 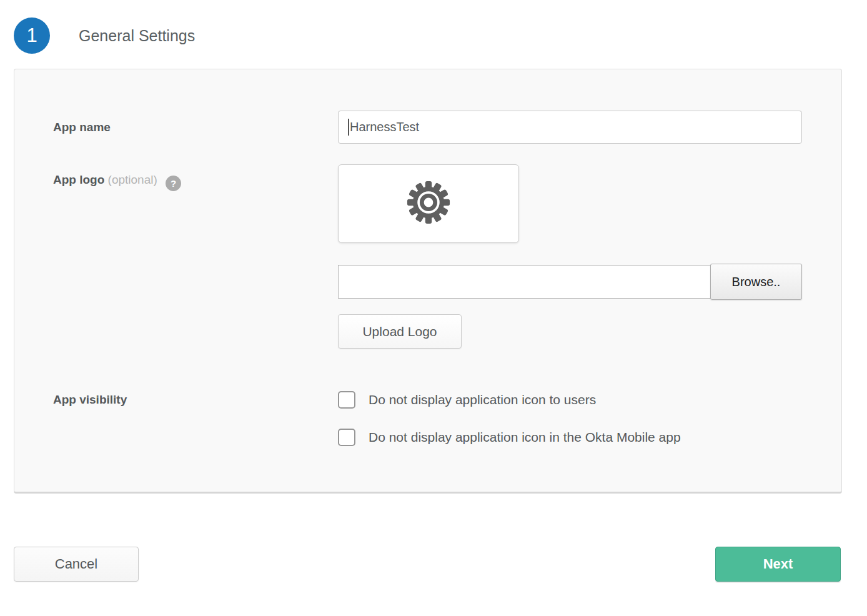 I want to click on help-glyph: ?, so click(x=174, y=184).